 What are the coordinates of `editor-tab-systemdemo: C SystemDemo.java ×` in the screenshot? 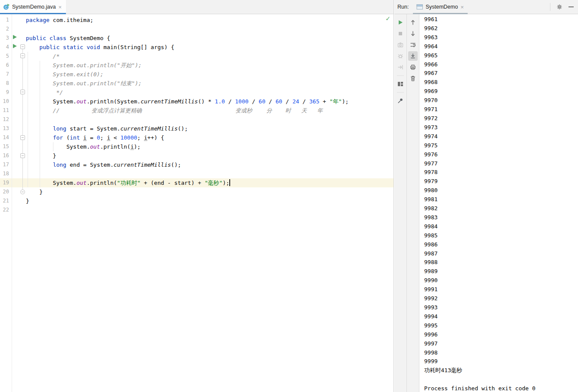 It's located at (33, 7).